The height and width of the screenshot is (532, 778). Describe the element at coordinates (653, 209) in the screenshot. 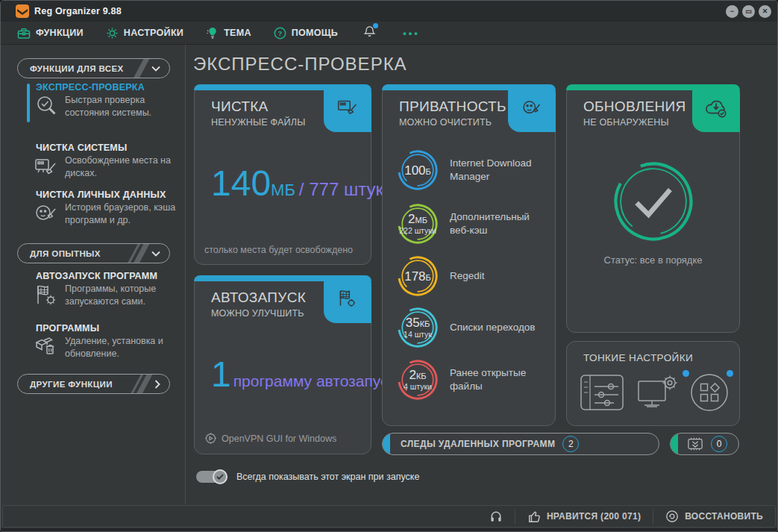

I see `updates-card: ОБНОВЛЕНИЯ НЕ ОБНАРУЖЕНЫ Статус: все в п…` at that location.